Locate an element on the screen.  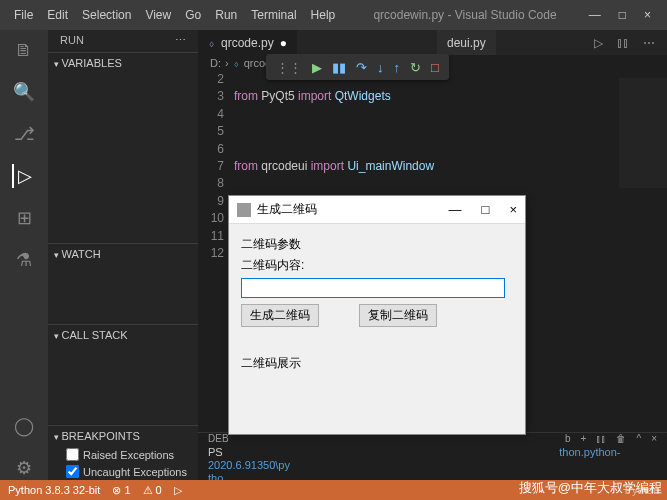
section-breakpoints: BREAKPOINTS is located at coordinates (123, 436).